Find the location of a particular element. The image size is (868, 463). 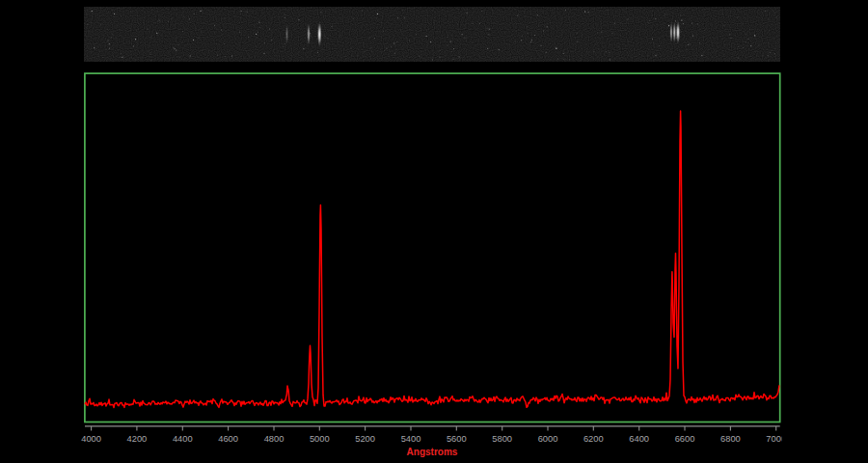

svg-text: 6000 is located at coordinates (548, 439).